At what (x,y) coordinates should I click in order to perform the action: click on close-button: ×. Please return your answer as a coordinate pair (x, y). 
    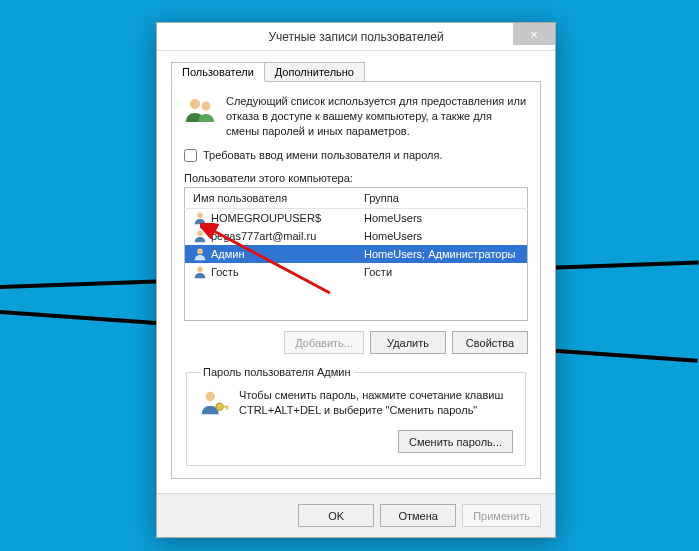
    Looking at the image, I should click on (534, 34).